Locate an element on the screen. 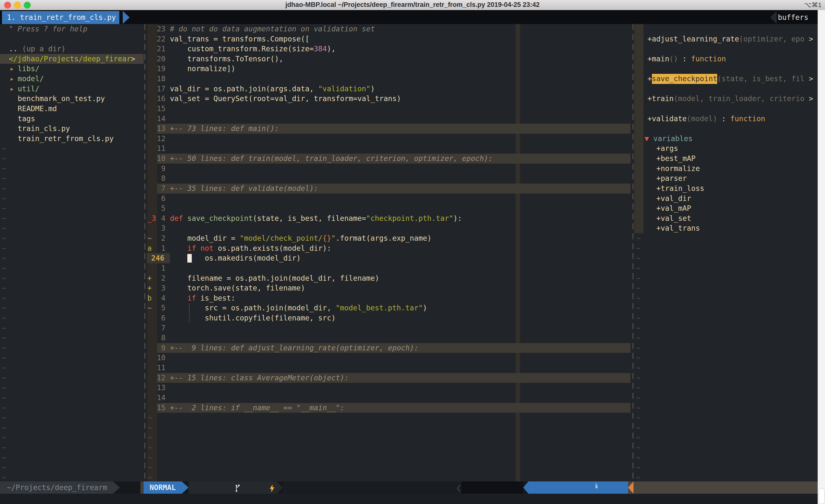 The image size is (825, 504). tree-item-file: tags is located at coordinates (72, 119).